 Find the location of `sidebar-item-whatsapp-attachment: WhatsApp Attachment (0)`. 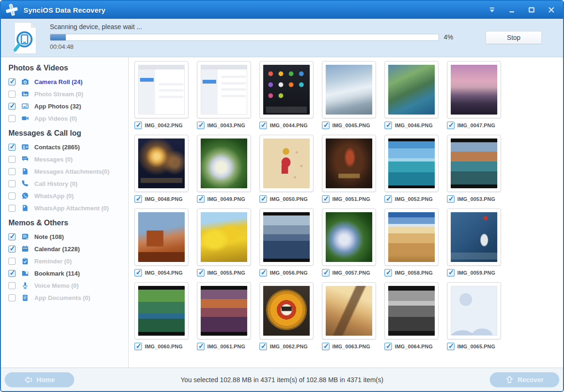

sidebar-item-whatsapp-attachment: WhatsApp Attachment (0) is located at coordinates (69, 208).